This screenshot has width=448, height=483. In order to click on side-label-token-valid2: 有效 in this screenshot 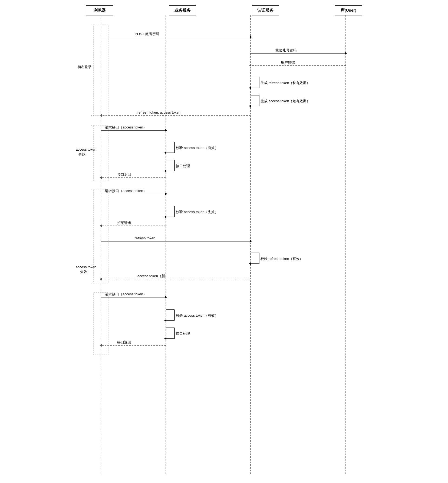, I will do `click(82, 154)`.